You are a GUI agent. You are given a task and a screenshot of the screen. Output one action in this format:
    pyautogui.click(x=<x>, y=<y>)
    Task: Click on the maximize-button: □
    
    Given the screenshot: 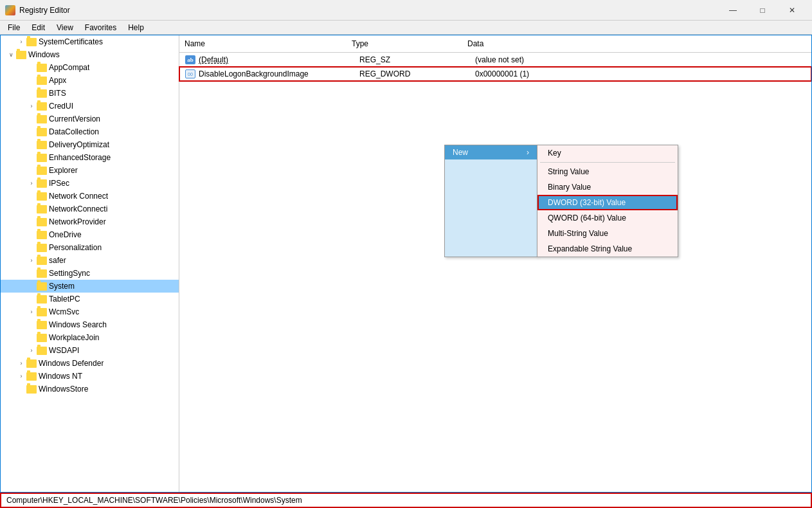 What is the action you would take?
    pyautogui.click(x=762, y=10)
    